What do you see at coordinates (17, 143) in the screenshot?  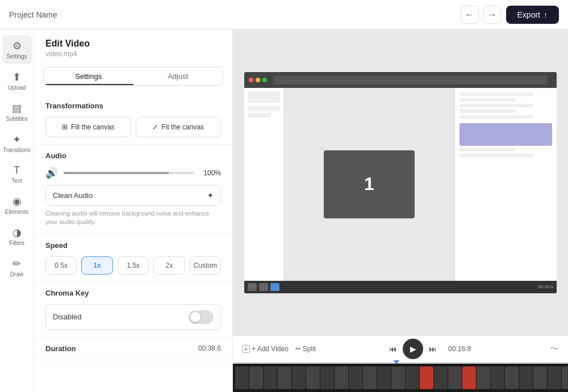 I see `sidebar-item-transitions: ✦ Transitions` at bounding box center [17, 143].